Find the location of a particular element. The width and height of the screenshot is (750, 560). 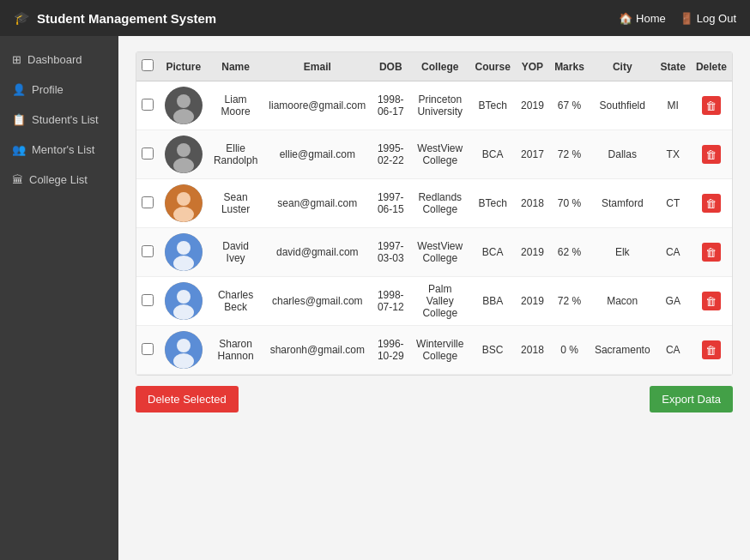

sidebar-item-dashboard: ⊞ Dashboard is located at coordinates (59, 60).